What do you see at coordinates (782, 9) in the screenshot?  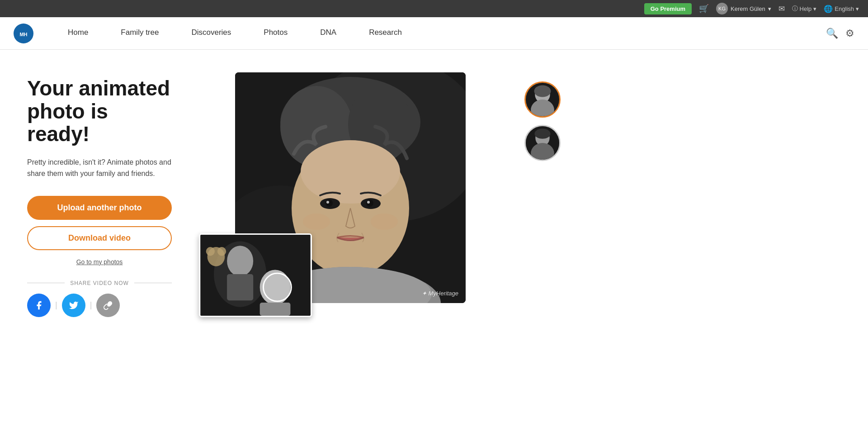 I see `mail-icon: ✉` at bounding box center [782, 9].